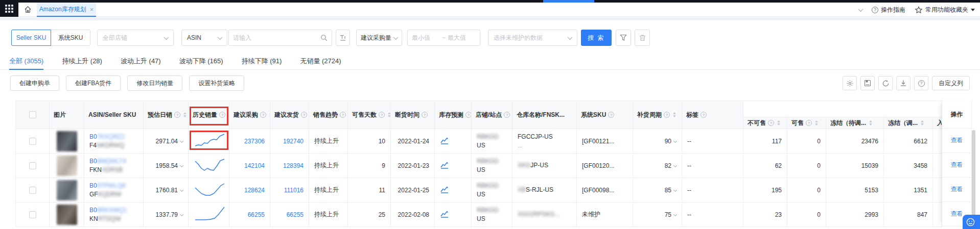  What do you see at coordinates (27, 62) in the screenshot?
I see `status-tab-all: 全部 (3055)` at bounding box center [27, 62].